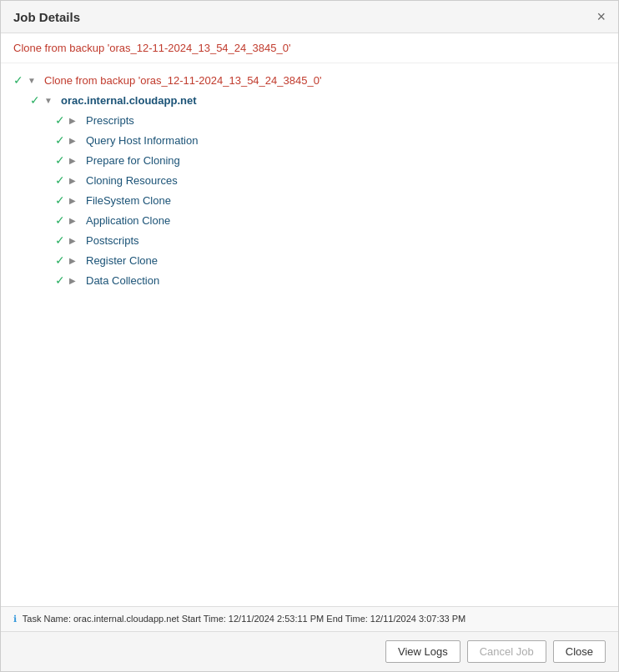 This screenshot has height=672, width=619. What do you see at coordinates (310, 180) in the screenshot?
I see `list-item: ✓ ▶ Cloning Resources` at bounding box center [310, 180].